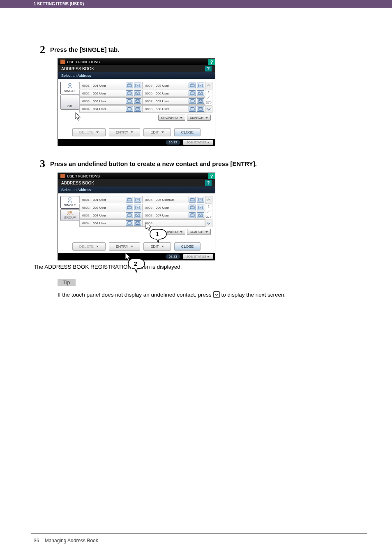 The width and height of the screenshot is (392, 555). What do you see at coordinates (108, 215) in the screenshot?
I see `entry-name: 003 User` at bounding box center [108, 215].